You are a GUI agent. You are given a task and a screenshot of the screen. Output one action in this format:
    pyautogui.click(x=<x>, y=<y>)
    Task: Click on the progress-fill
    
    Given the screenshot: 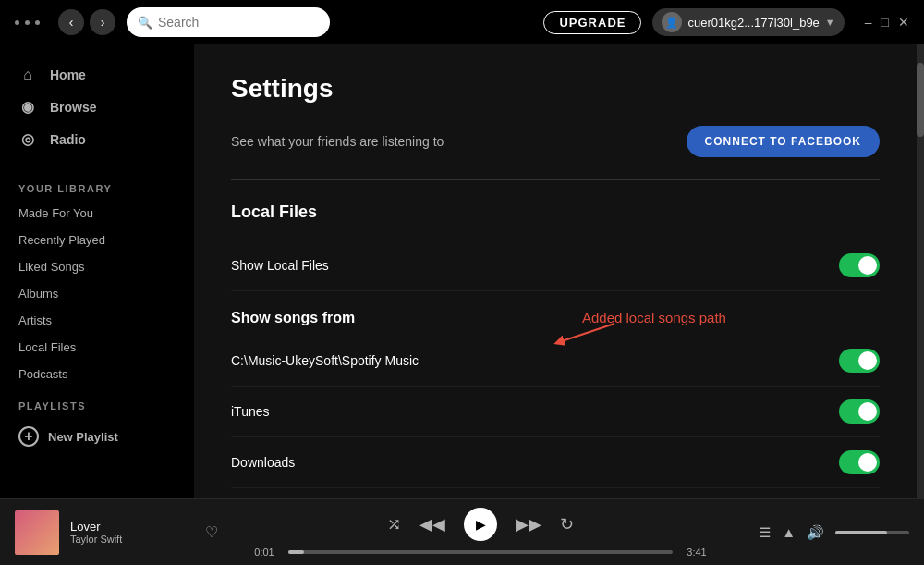 What is the action you would take?
    pyautogui.click(x=296, y=552)
    